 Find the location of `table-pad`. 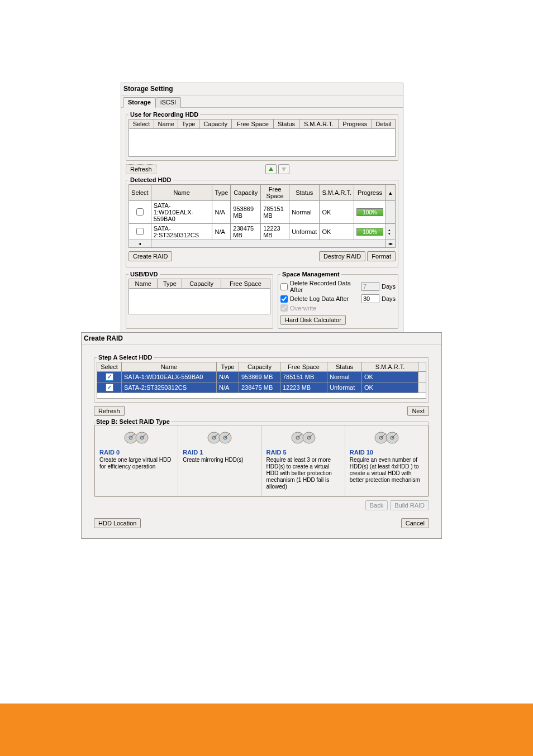

table-pad is located at coordinates (261, 396).